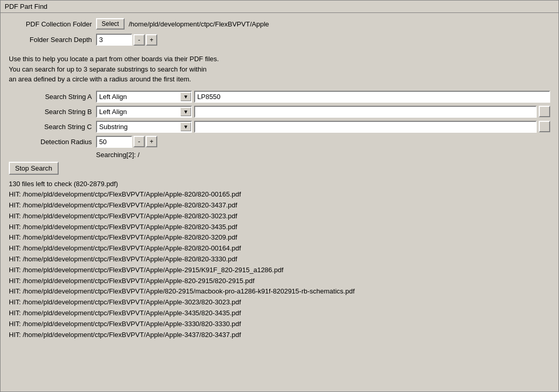 Image resolution: width=559 pixels, height=392 pixels. What do you see at coordinates (186, 112) in the screenshot?
I see `search-string-b-arrow: ▼` at bounding box center [186, 112].